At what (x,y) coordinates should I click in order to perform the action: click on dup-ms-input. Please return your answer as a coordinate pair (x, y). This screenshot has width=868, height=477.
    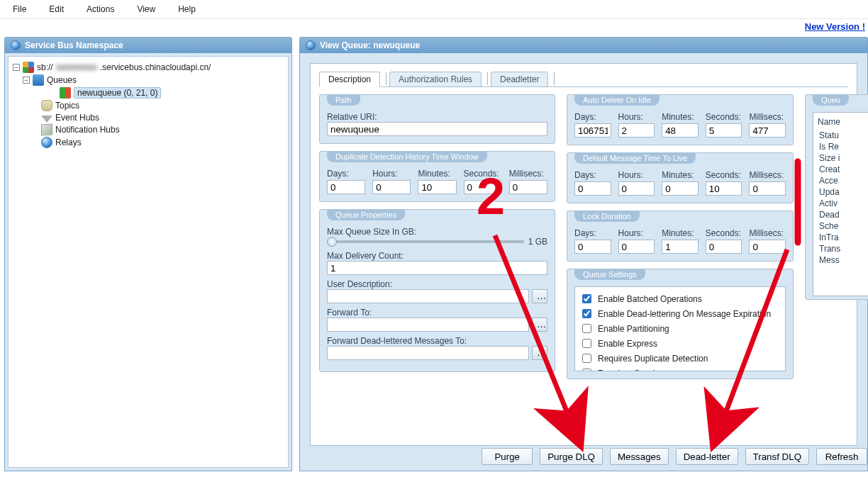
    Looking at the image, I should click on (528, 187).